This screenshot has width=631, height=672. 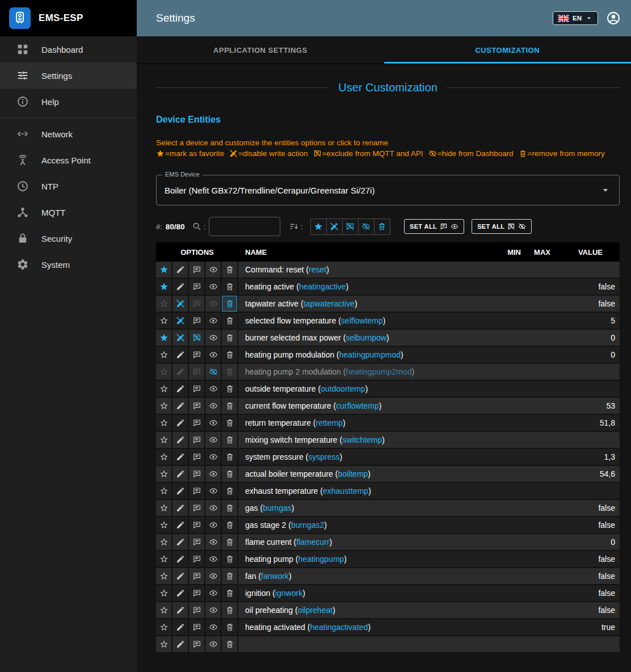 I want to click on entity-name: current flow temperature (curflowtemp), so click(x=313, y=406).